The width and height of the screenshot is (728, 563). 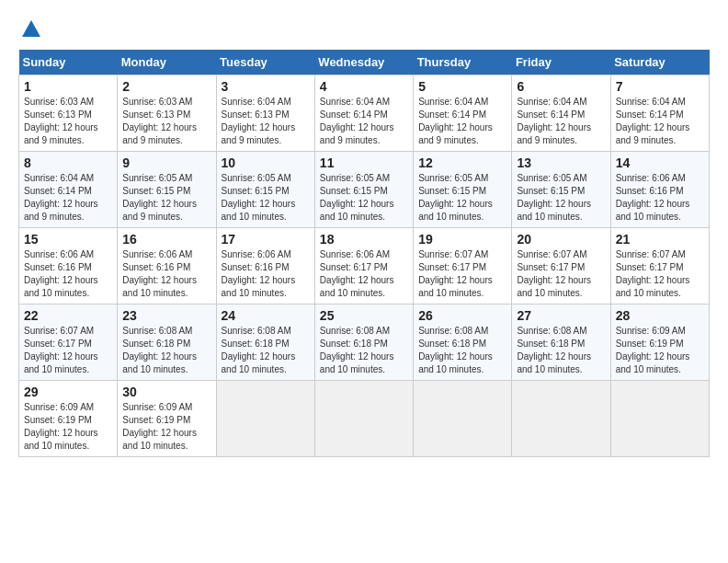 What do you see at coordinates (68, 190) in the screenshot?
I see `calendar-cell: 8Sunrise: 6:04 AMSunset: 6:14 PMDaylight…` at bounding box center [68, 190].